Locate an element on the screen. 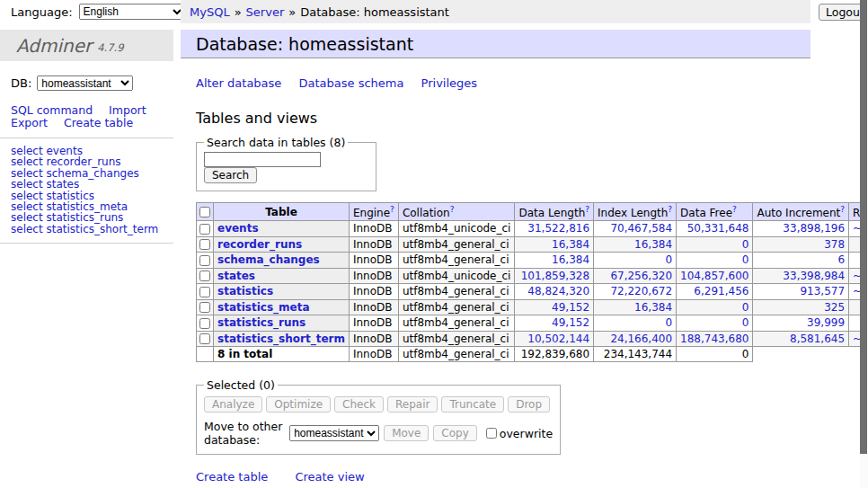 Image resolution: width=868 pixels, height=488 pixels. select-statistics_short_term-link: select is located at coordinates (27, 229).